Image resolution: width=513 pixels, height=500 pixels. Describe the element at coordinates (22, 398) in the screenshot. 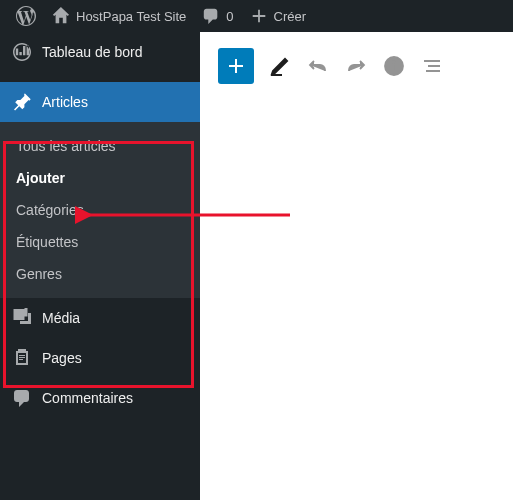

I see `comments-icon` at that location.